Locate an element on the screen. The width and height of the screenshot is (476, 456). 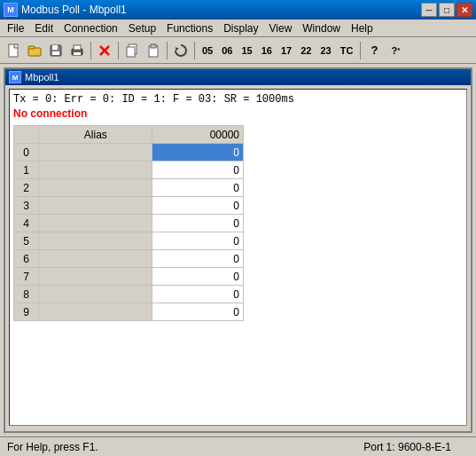
no-connection: No connection is located at coordinates (238, 114).